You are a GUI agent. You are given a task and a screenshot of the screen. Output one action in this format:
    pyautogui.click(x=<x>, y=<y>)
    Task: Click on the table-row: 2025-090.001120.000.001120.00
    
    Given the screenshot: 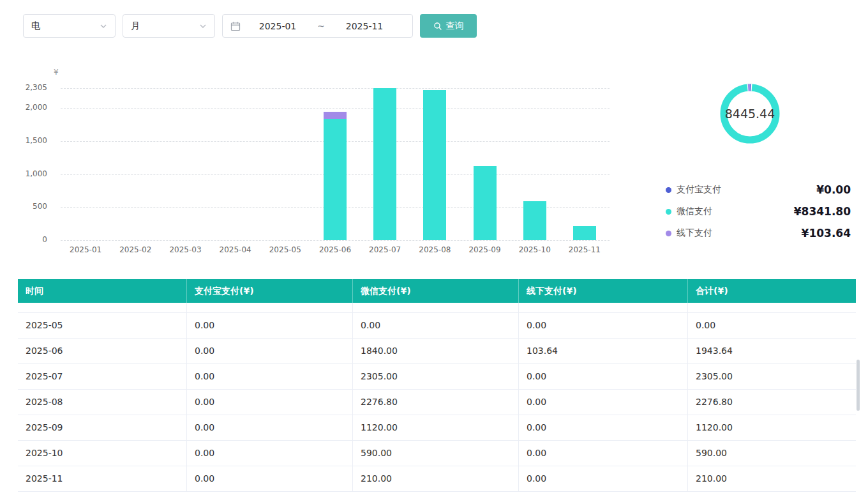 What is the action you would take?
    pyautogui.click(x=437, y=428)
    